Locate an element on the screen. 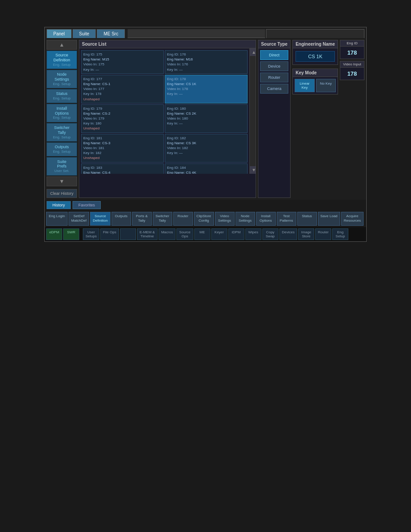 Image resolution: width=411 pixels, height=532 pixels. nav2-keyer: Keyer is located at coordinates (219, 234).